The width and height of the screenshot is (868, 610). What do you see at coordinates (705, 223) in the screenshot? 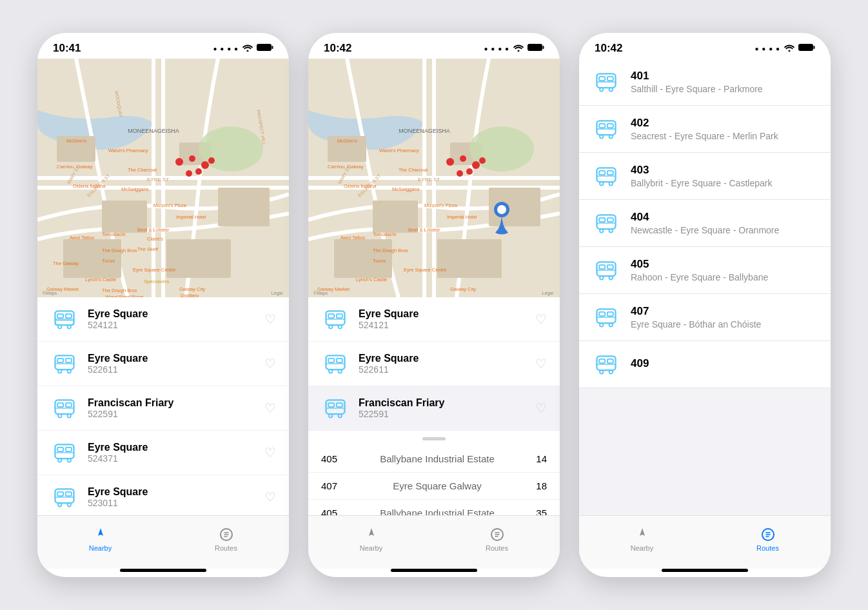
I see `route-item: 404 Newcastle - Eyre Square - Oranmore` at bounding box center [705, 223].